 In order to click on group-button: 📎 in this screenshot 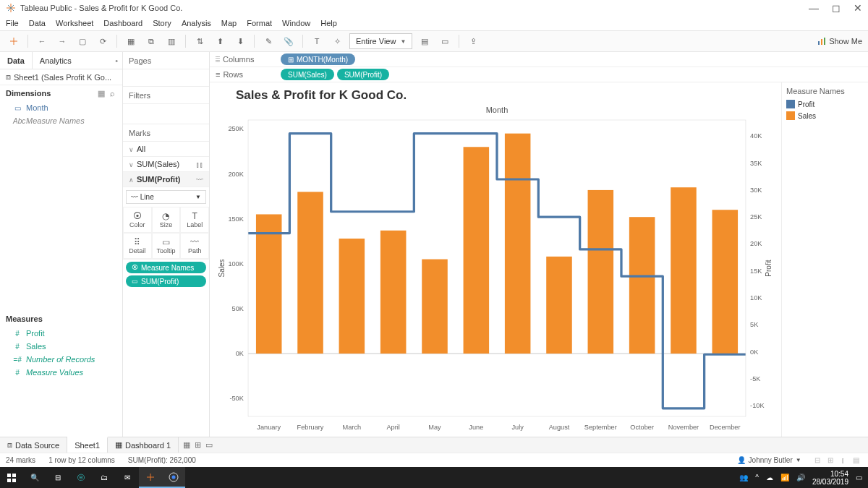, I will do `click(289, 41)`.